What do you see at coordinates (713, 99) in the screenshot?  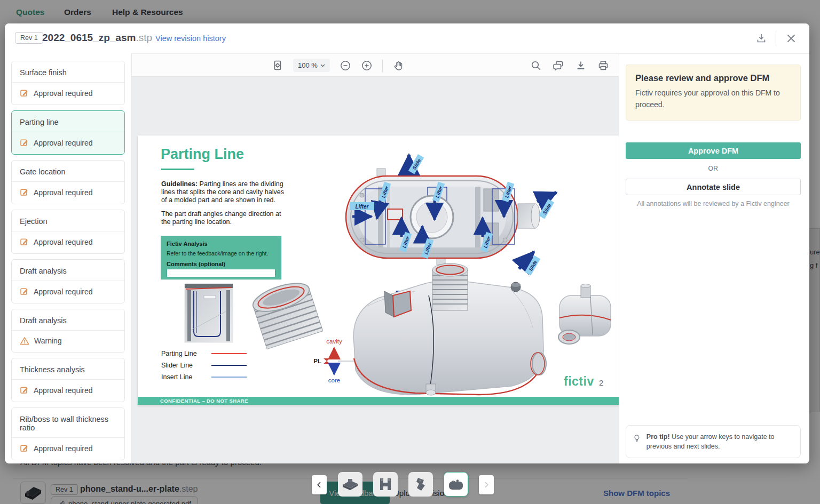 I see `approval-body: Fictiv requires your approval on this DF…` at bounding box center [713, 99].